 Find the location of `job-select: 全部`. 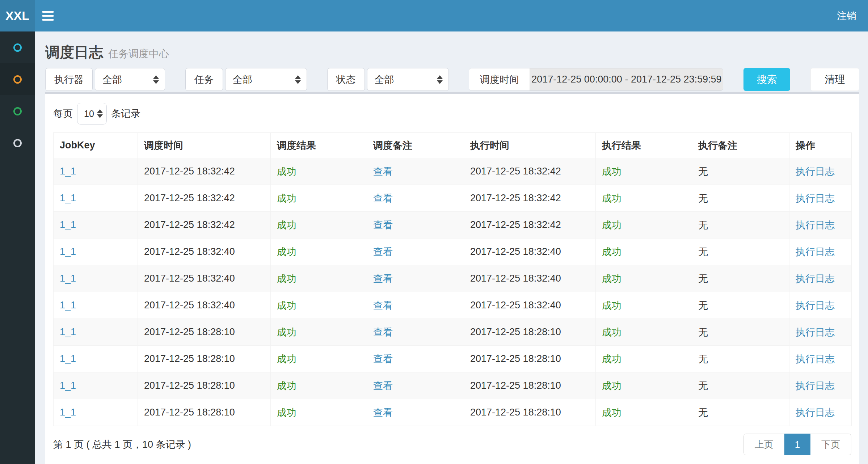

job-select: 全部 is located at coordinates (266, 80).